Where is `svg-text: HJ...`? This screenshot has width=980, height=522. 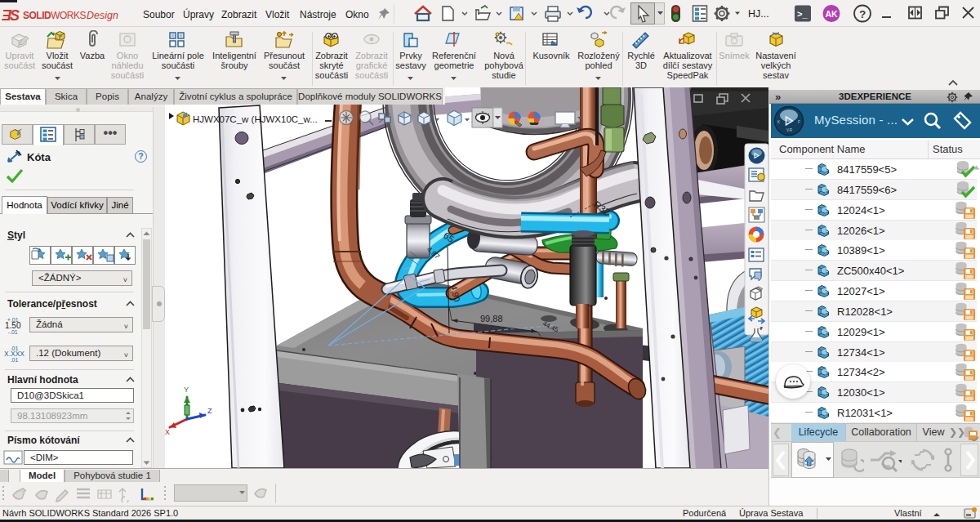 svg-text: HJ... is located at coordinates (759, 14).